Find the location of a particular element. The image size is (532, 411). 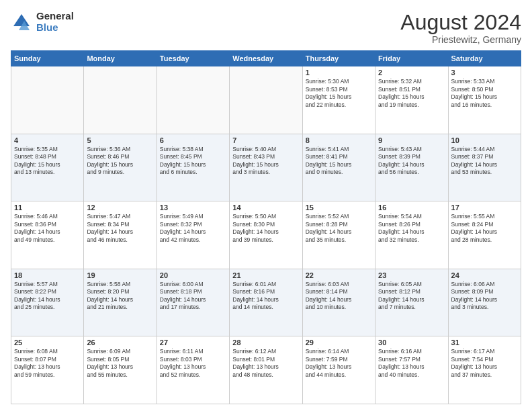

header-saturday: Saturday is located at coordinates (484, 59).